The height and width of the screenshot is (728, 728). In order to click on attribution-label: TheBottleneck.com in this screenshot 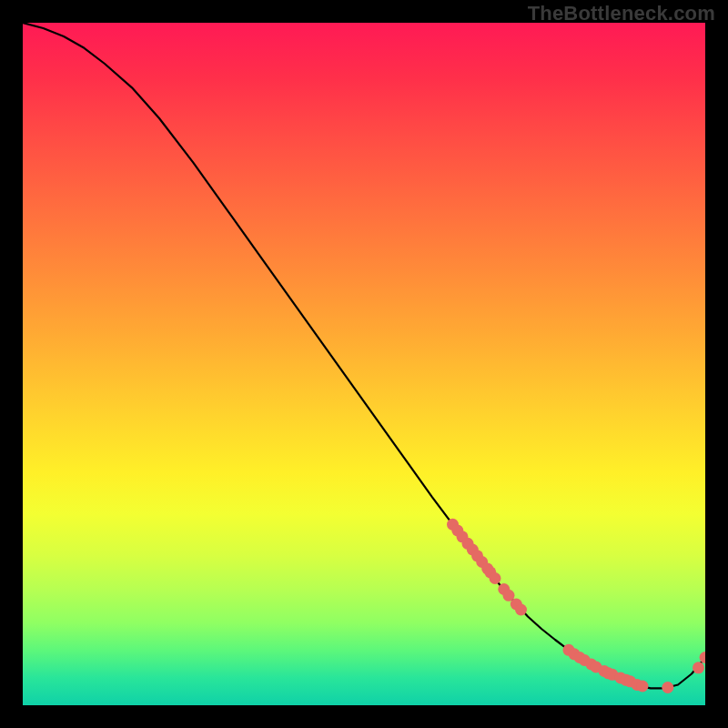, I will do `click(622, 14)`.